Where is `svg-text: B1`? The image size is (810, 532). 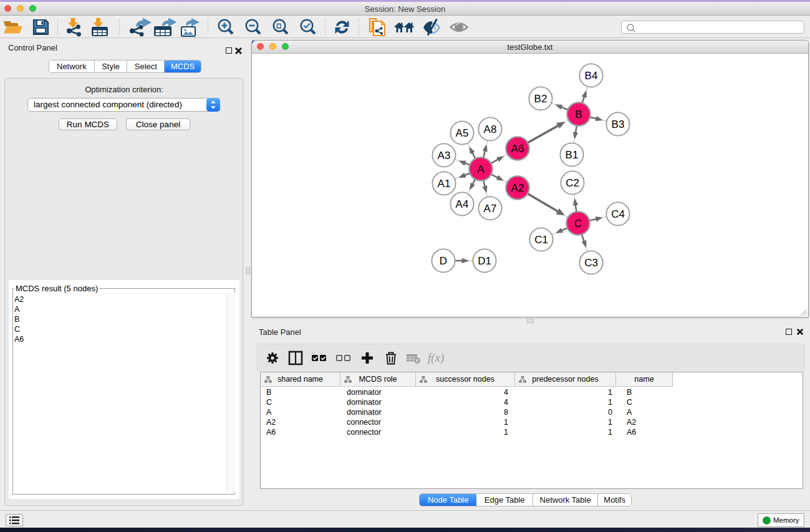 svg-text: B1 is located at coordinates (572, 155).